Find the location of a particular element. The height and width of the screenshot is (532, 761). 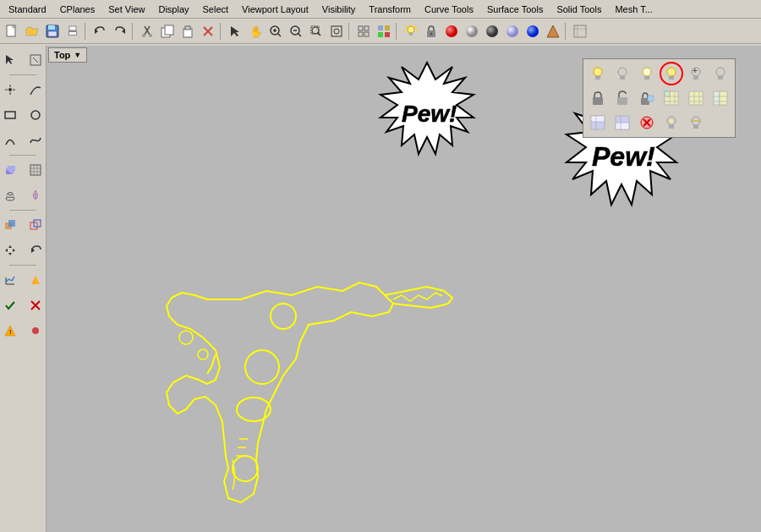

color-sphere is located at coordinates (472, 31).